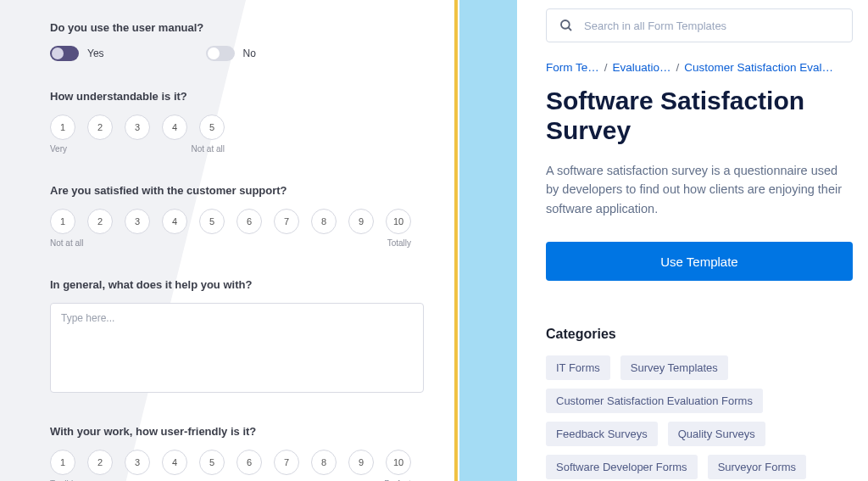 This screenshot has width=868, height=481. I want to click on scale-label-left: Very, so click(58, 149).